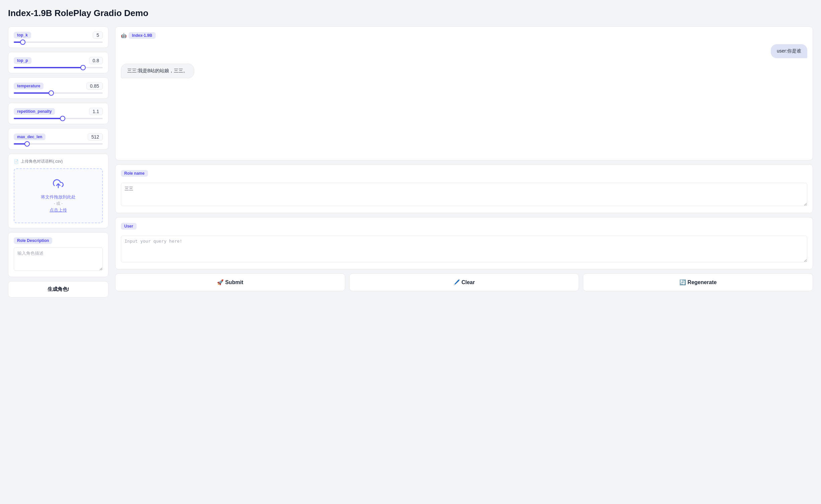  What do you see at coordinates (58, 203) in the screenshot?
I see `upload-or-text: - 或 -` at bounding box center [58, 203].